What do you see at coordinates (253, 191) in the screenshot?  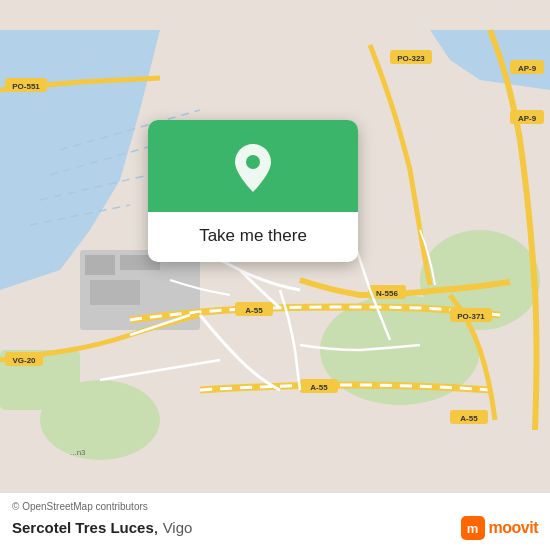 I see `action-card: Take me there` at bounding box center [253, 191].